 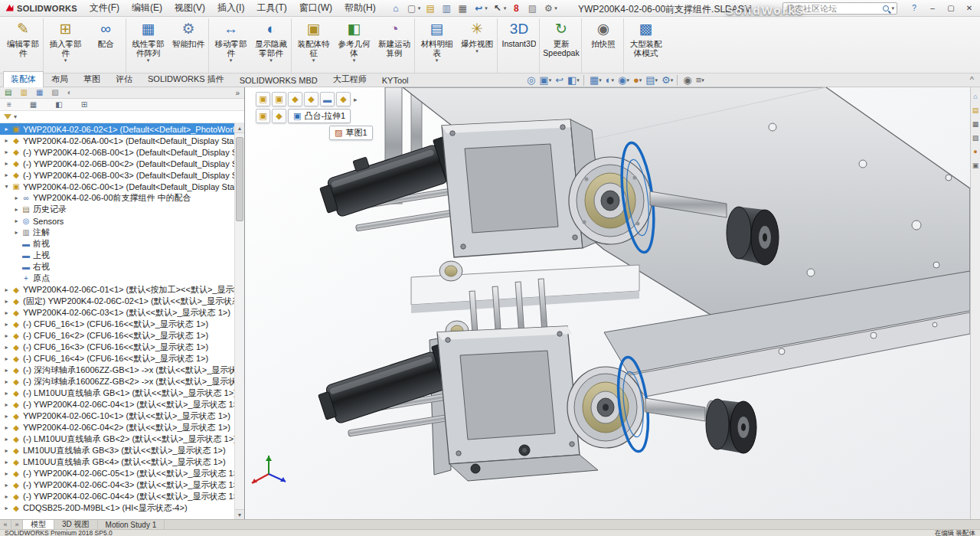 What do you see at coordinates (355, 100) in the screenshot?
I see `breadcrumb-more-icon: ▸` at bounding box center [355, 100].